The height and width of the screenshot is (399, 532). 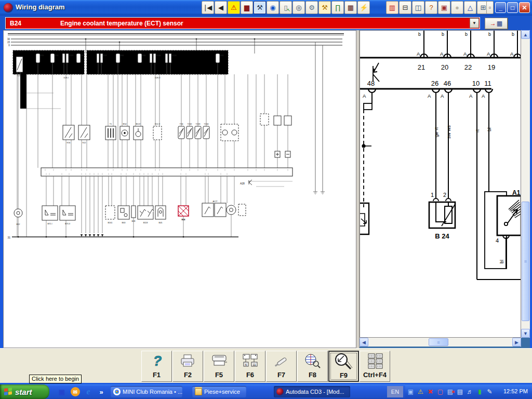 I want to click on steering-wheel-icon: ◎, so click(x=299, y=7).